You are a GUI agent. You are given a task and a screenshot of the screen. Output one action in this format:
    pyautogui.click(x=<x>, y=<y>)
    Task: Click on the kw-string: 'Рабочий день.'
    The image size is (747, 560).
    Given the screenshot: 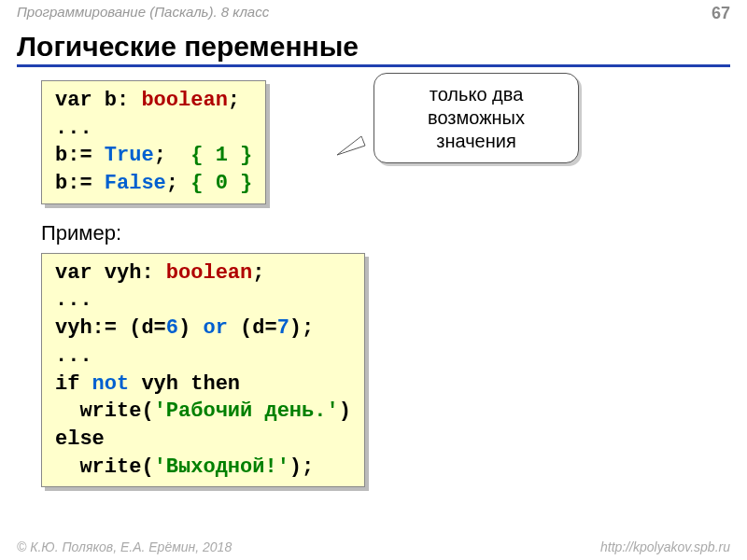 What is the action you would take?
    pyautogui.click(x=247, y=411)
    